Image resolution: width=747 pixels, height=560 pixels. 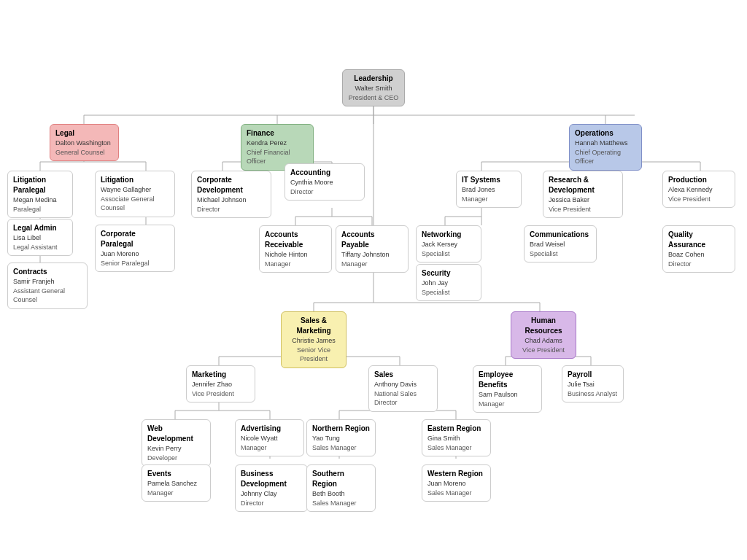 I want to click on node-events: Events Pamela Sanchez Manager, so click(x=177, y=483).